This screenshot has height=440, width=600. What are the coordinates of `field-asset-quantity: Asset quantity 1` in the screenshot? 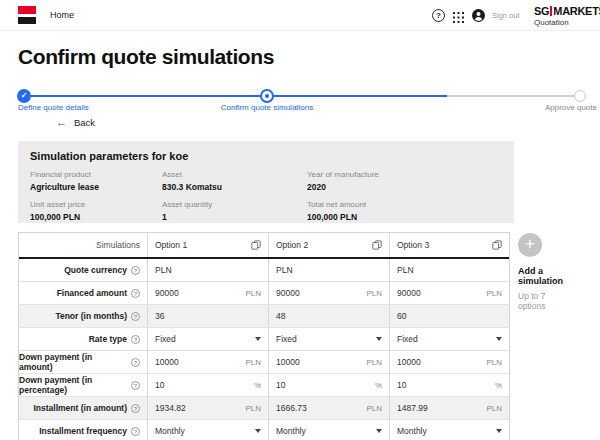 It's located at (234, 211).